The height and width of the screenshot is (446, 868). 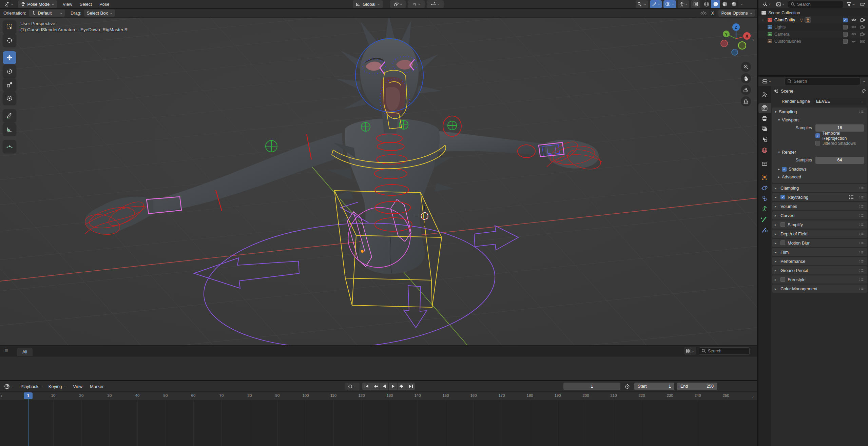 What do you see at coordinates (9, 98) in the screenshot?
I see `tool-transform` at bounding box center [9, 98].